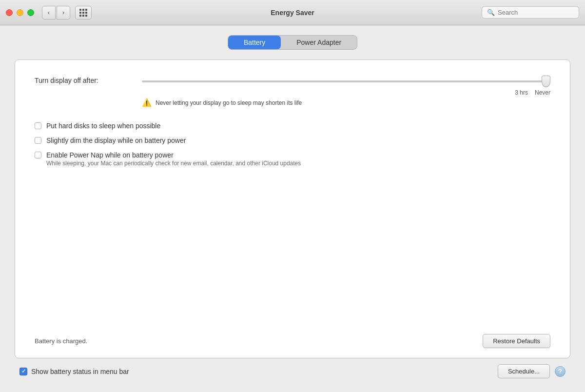  What do you see at coordinates (31, 13) in the screenshot?
I see `maximize-button` at bounding box center [31, 13].